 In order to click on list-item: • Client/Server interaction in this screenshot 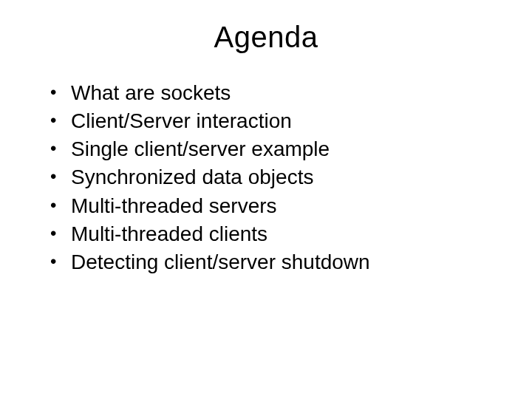, I will do `click(269, 121)`.